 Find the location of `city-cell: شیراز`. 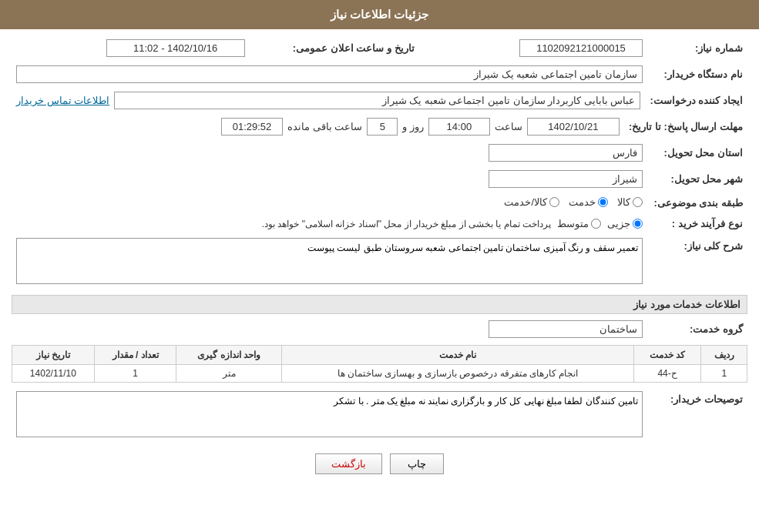

city-cell: شیراز is located at coordinates (330, 179).